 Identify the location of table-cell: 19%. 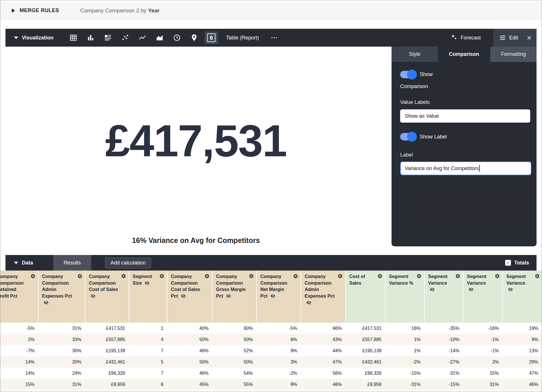
(522, 328).